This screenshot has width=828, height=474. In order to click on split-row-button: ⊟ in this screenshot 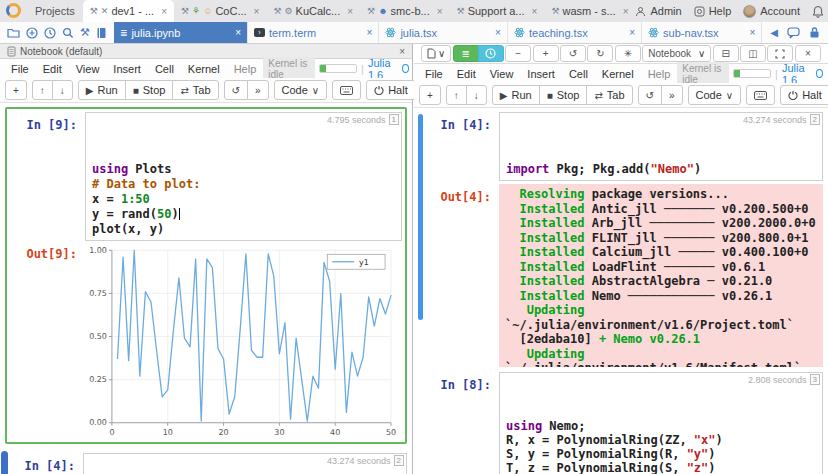, I will do `click(726, 54)`.